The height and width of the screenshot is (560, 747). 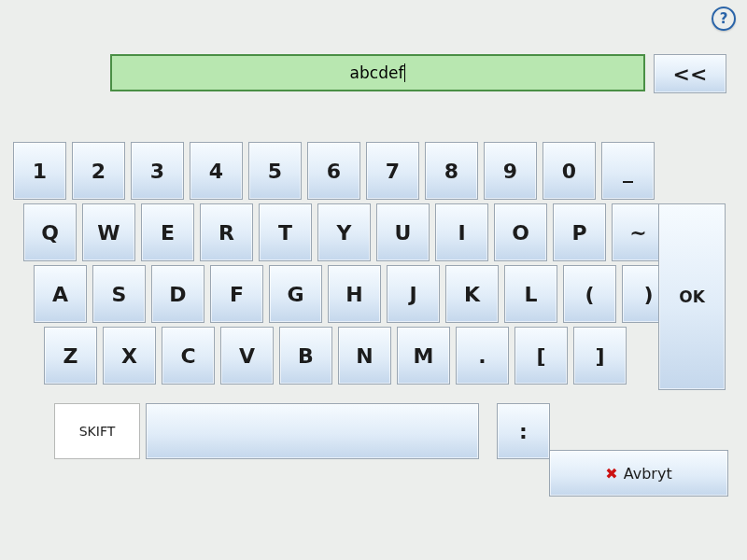 What do you see at coordinates (724, 19) in the screenshot?
I see `help-icon: ?` at bounding box center [724, 19].